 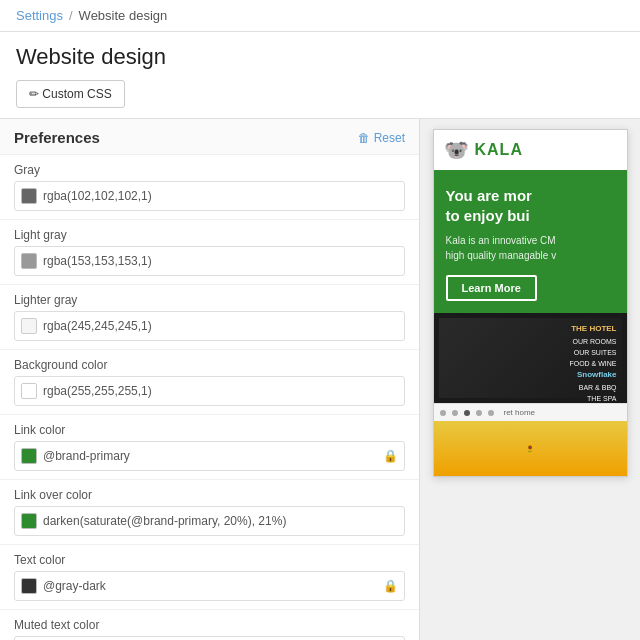 I want to click on color-input-lighter-gray: rgba(245,245,245,1), so click(x=210, y=326).